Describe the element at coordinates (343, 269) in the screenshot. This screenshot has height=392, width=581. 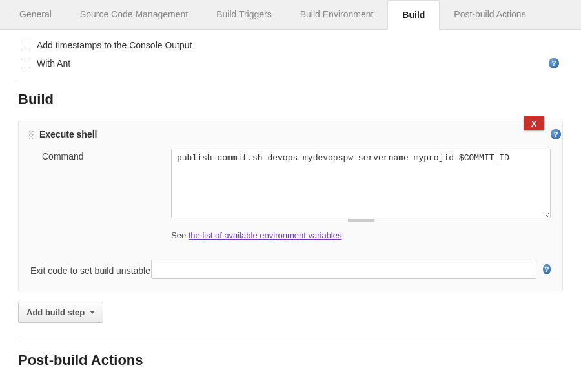
I see `exit-code-input` at that location.